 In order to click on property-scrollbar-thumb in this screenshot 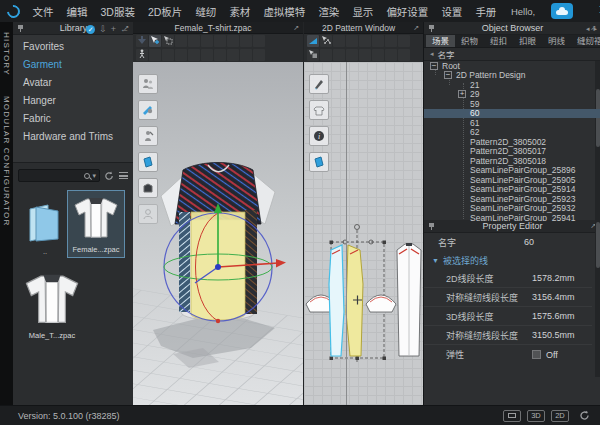, I will do `click(598, 245)`.